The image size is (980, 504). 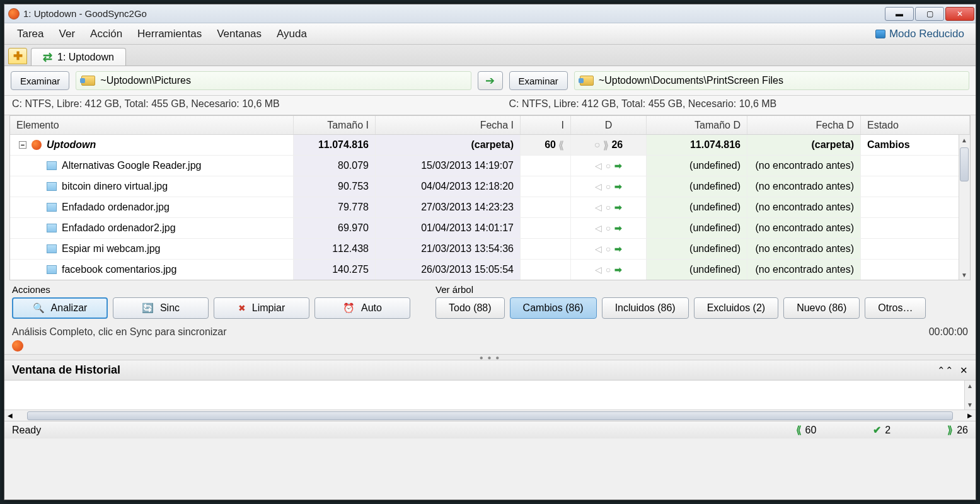 What do you see at coordinates (587, 81) in the screenshot?
I see `folder-icon` at bounding box center [587, 81].